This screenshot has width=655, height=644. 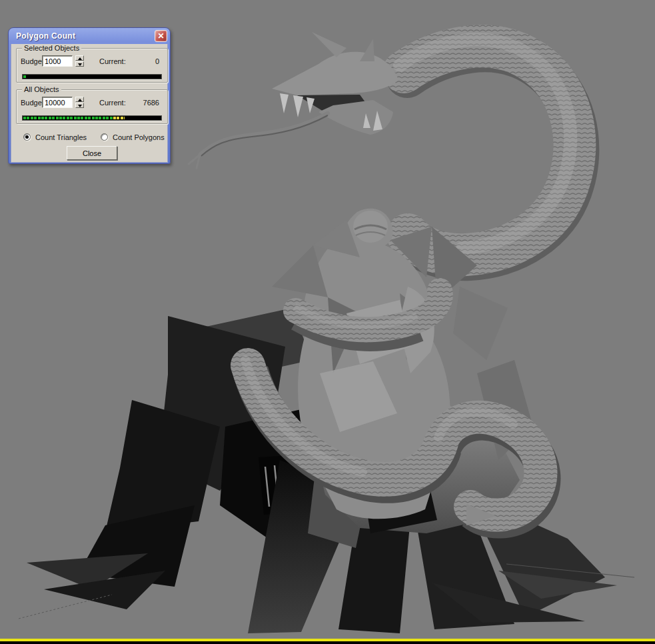 What do you see at coordinates (92, 77) in the screenshot?
I see `selected-progress-bar` at bounding box center [92, 77].